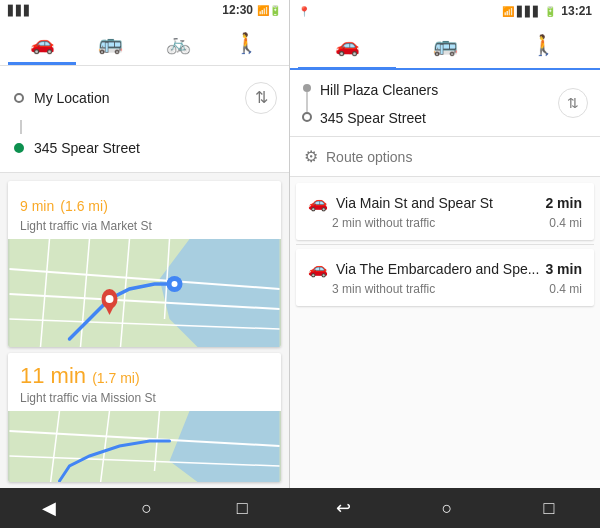  I want to click on right-route-top-1: 🚗 Via Main St and Spear St 2 min, so click(445, 202).